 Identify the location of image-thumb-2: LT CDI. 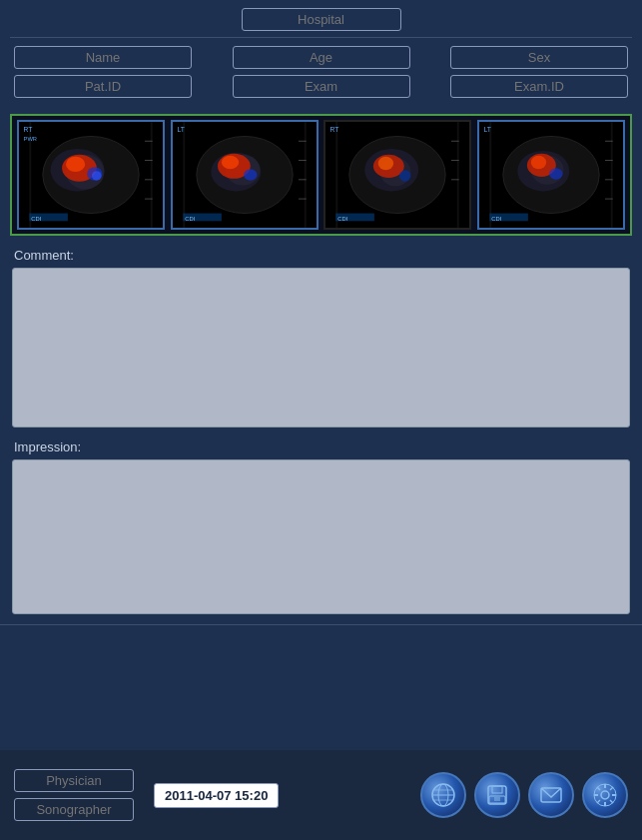
(245, 175).